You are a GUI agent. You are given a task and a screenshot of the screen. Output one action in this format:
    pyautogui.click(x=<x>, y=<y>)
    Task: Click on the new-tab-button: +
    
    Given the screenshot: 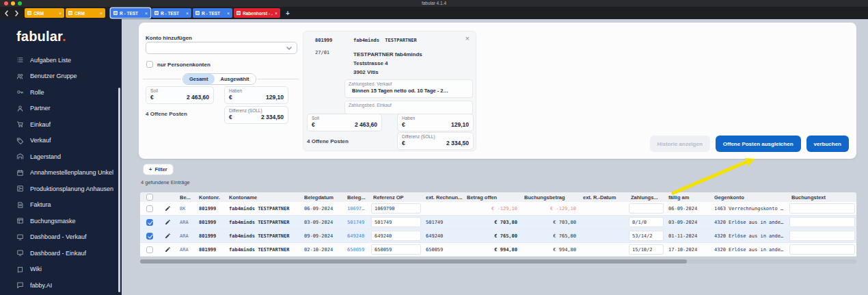 What is the action you would take?
    pyautogui.click(x=288, y=14)
    